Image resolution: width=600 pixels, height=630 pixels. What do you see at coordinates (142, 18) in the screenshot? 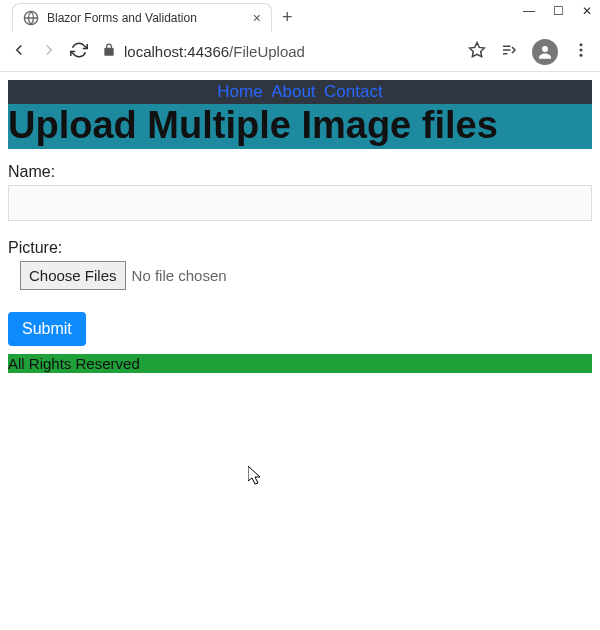
I see `browser-tab: Blazor Forms and Validation ×` at bounding box center [142, 18].